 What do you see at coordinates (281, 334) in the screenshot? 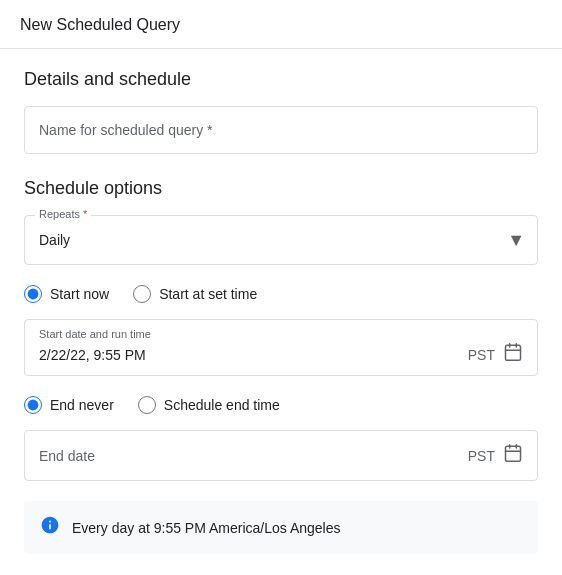
I see `start-date-label: Start date and run time` at bounding box center [281, 334].